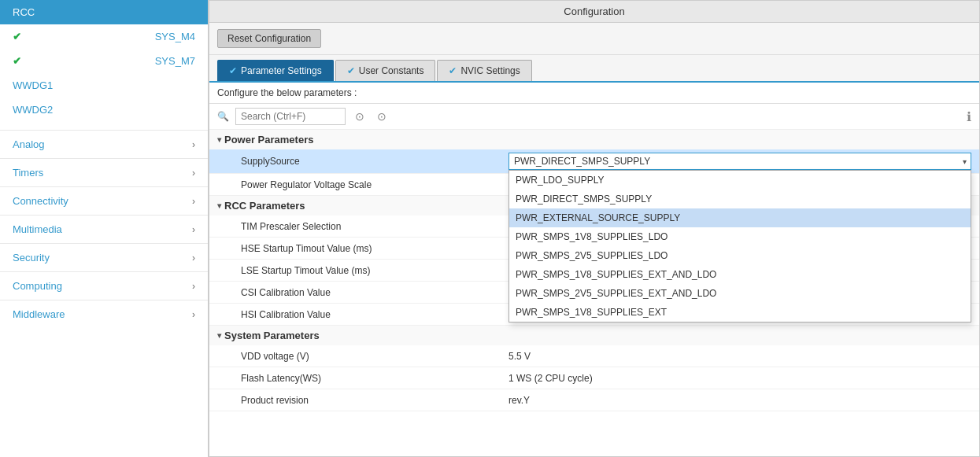 The image size is (980, 457). I want to click on tab-bar: ✔ Parameter Settings ✔ User Constants ✔ …, so click(594, 69).